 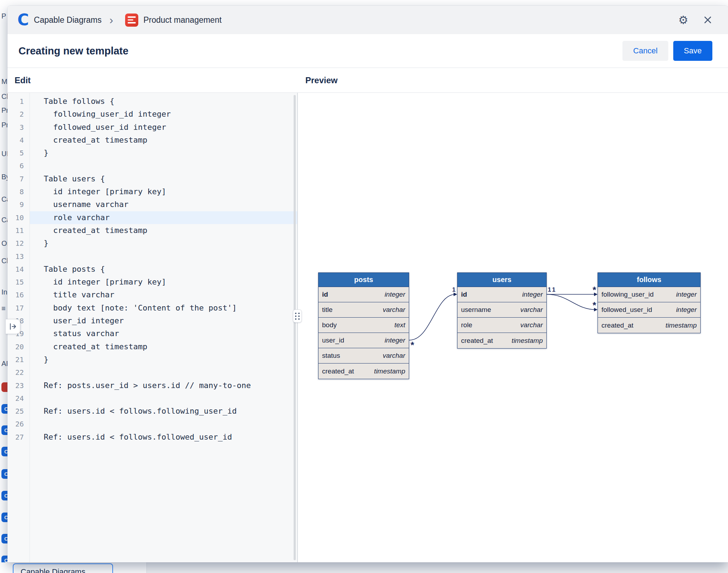 I want to click on code-line-14: 14Table posts {, so click(x=152, y=269).